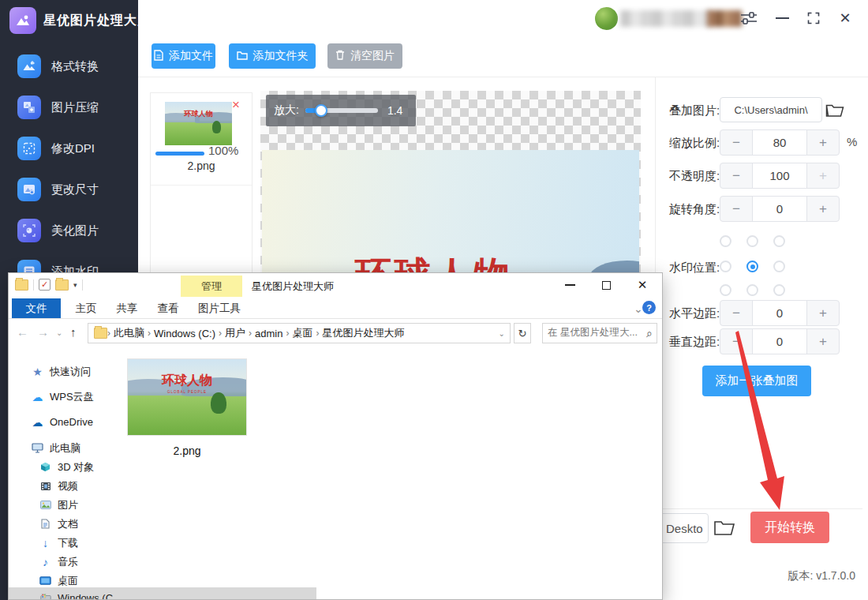 The image size is (868, 600). Describe the element at coordinates (69, 107) in the screenshot. I see `sidebar-item-compress: 图片压缩` at that location.